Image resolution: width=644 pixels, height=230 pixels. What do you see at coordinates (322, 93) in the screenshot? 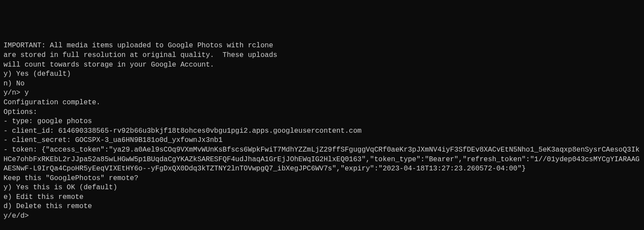
I see `terminal-prompt-line: y/n> y` at bounding box center [322, 93].